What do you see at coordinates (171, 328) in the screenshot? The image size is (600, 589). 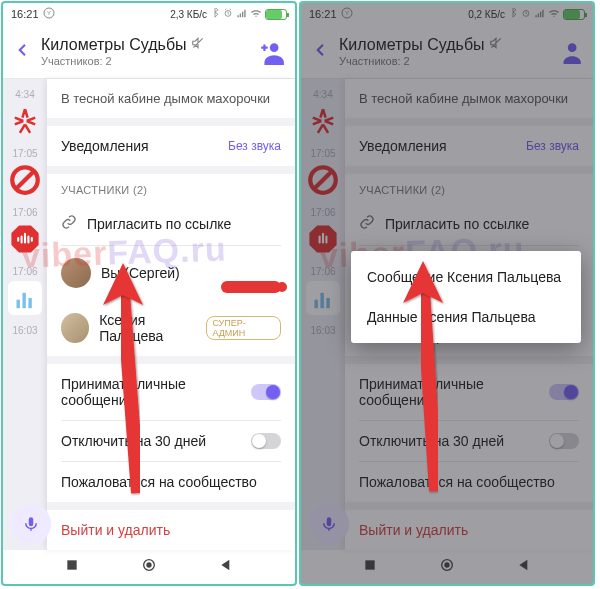 I see `member-row-ksenia: Ксения Пальцева СУПЕР-АДМИН` at bounding box center [171, 328].